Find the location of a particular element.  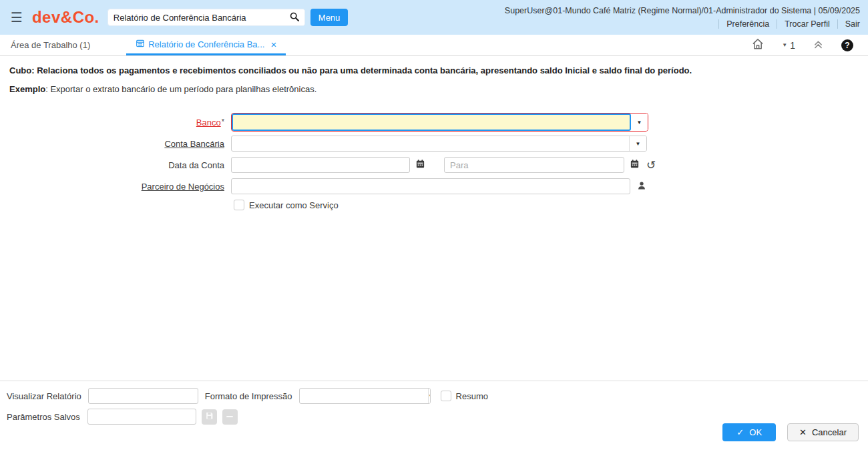

session-links: Preferência Trocar Perfil Sair is located at coordinates (682, 24).